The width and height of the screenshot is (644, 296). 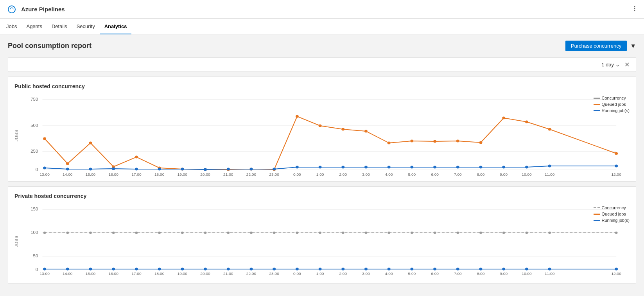 What do you see at coordinates (627, 65) in the screenshot?
I see `close-filter-button: ✕` at bounding box center [627, 65].